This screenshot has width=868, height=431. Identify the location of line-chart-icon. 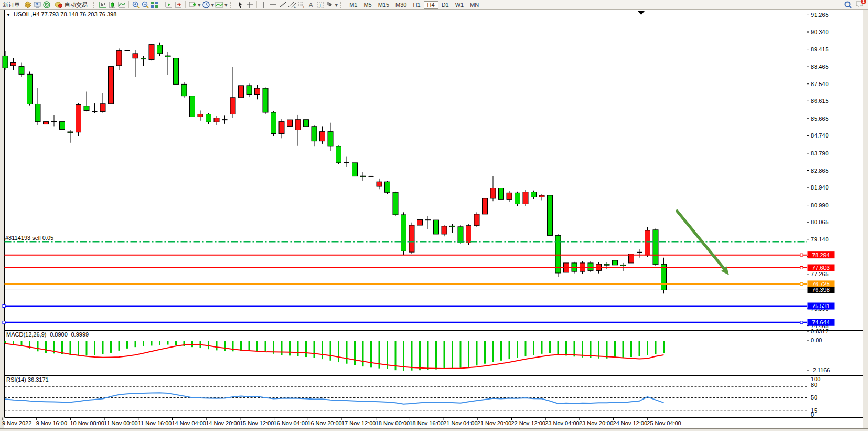
(122, 5).